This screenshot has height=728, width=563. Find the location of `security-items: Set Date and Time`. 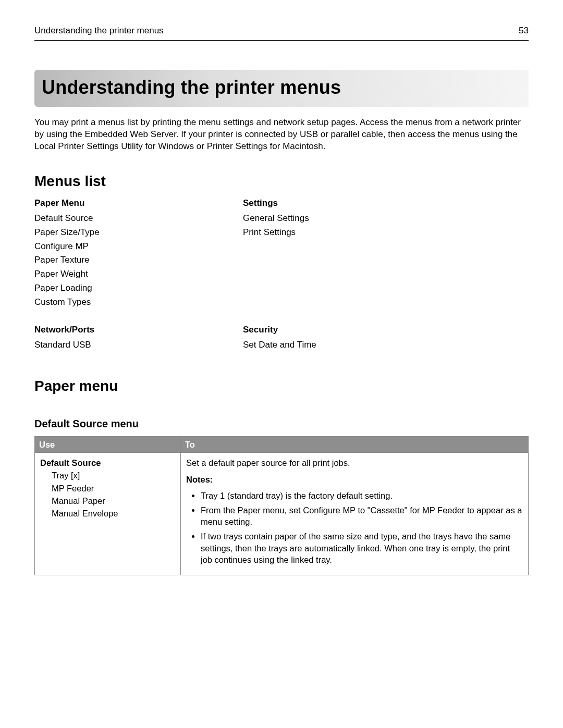

security-items: Set Date and Time is located at coordinates (386, 345).